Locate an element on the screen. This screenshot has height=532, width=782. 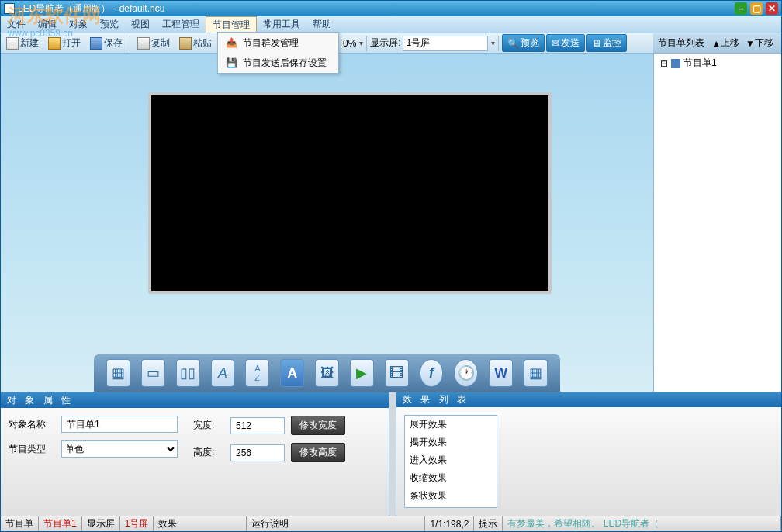
window-title: LED导航者（通用版） --default.ncu is located at coordinates (376, 9).